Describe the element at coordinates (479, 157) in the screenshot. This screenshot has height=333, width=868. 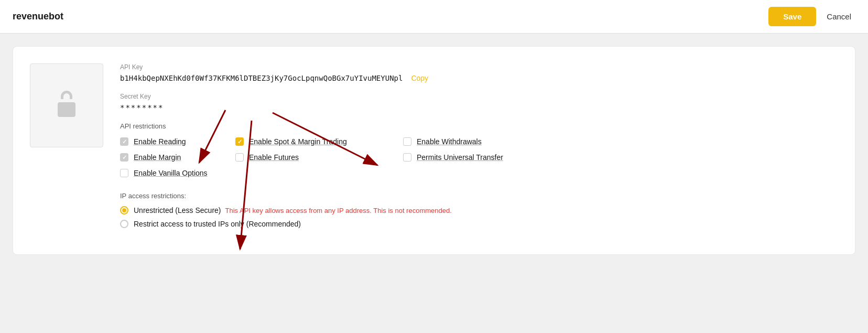
I see `checkboxes-grid: Enable Reading Enable Spot & Margin Trad…` at that location.